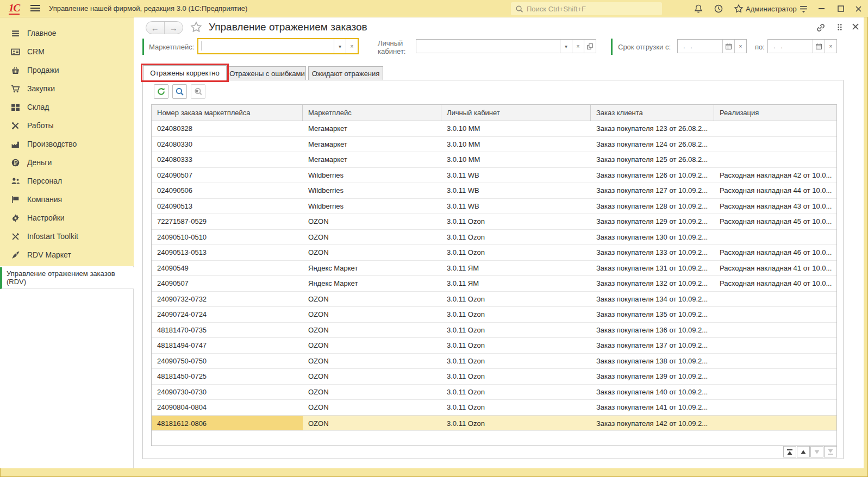  What do you see at coordinates (494, 238) in the screenshot?
I see `table-row: 24090510-0510 OZON 3.0.11 Ozon Заказ пок…` at bounding box center [494, 238].